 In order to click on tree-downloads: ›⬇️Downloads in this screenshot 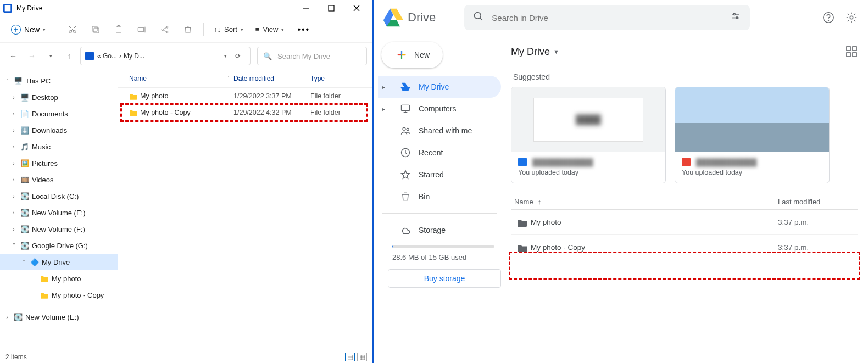, I will do `click(59, 130)`.